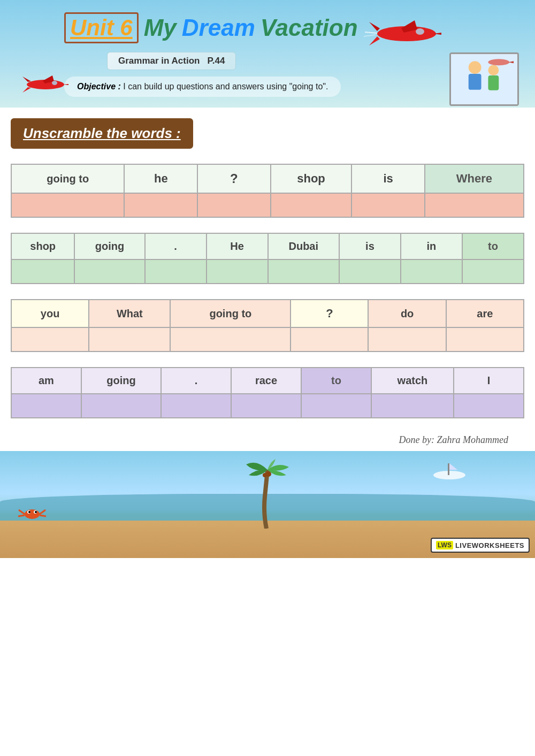 This screenshot has width=535, height=756. What do you see at coordinates (230, 314) in the screenshot?
I see `table3-cell-3: going to` at bounding box center [230, 314].